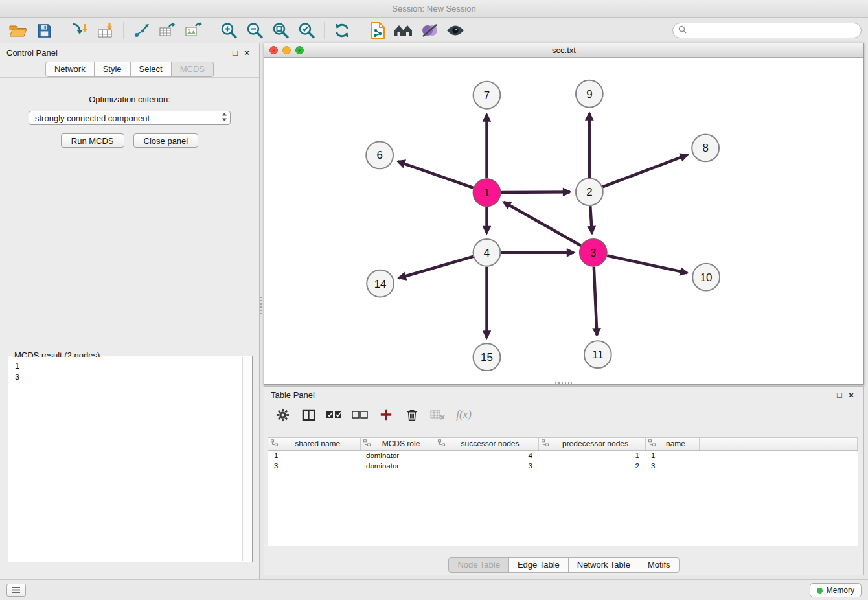 The height and width of the screenshot is (600, 868). What do you see at coordinates (593, 253) in the screenshot?
I see `graph-node-3: 3` at bounding box center [593, 253].